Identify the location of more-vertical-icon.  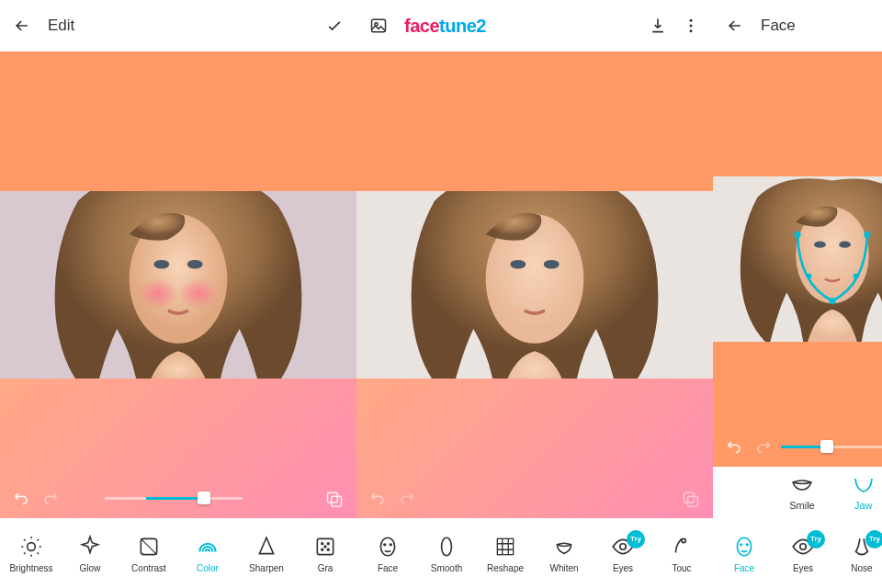
(691, 26).